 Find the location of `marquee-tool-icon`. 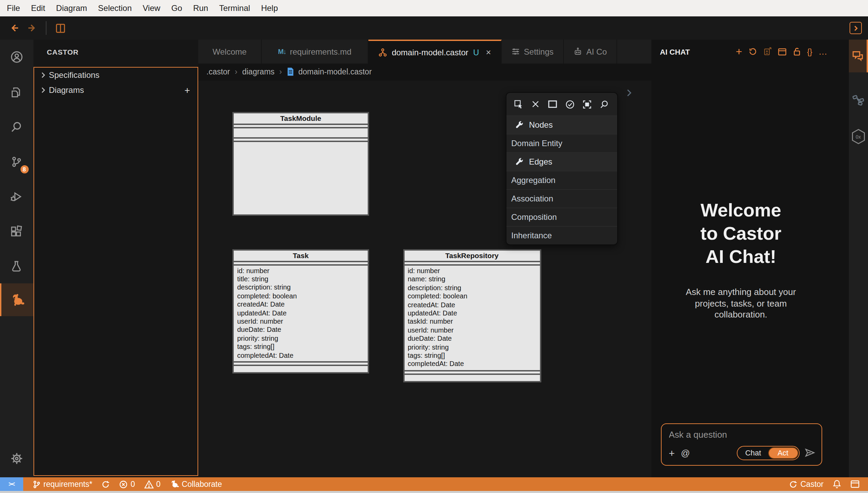

marquee-tool-icon is located at coordinates (553, 104).